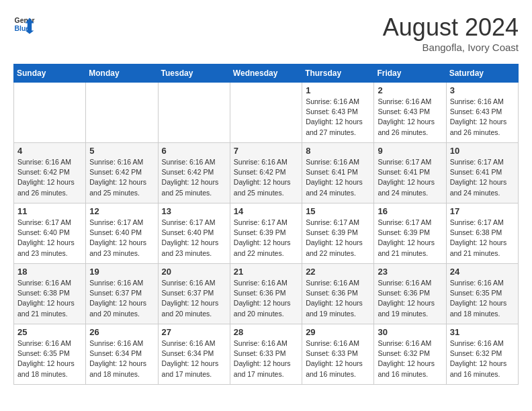 The height and width of the screenshot is (411, 532). Describe the element at coordinates (339, 294) in the screenshot. I see `calendar-cell: 22Sunrise: 6:16 AMSunset: 6:36 PMDayligh…` at that location.